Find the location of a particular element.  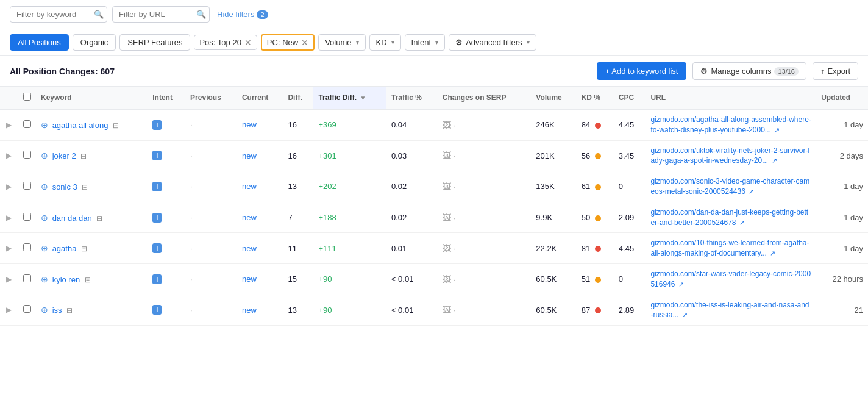

row-cpc-cell: 4.45 is located at coordinates (630, 249).